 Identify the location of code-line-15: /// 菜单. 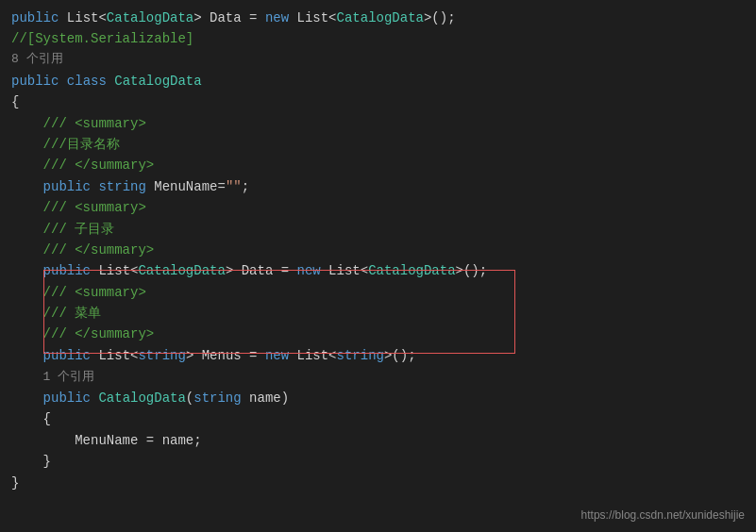
(378, 313).